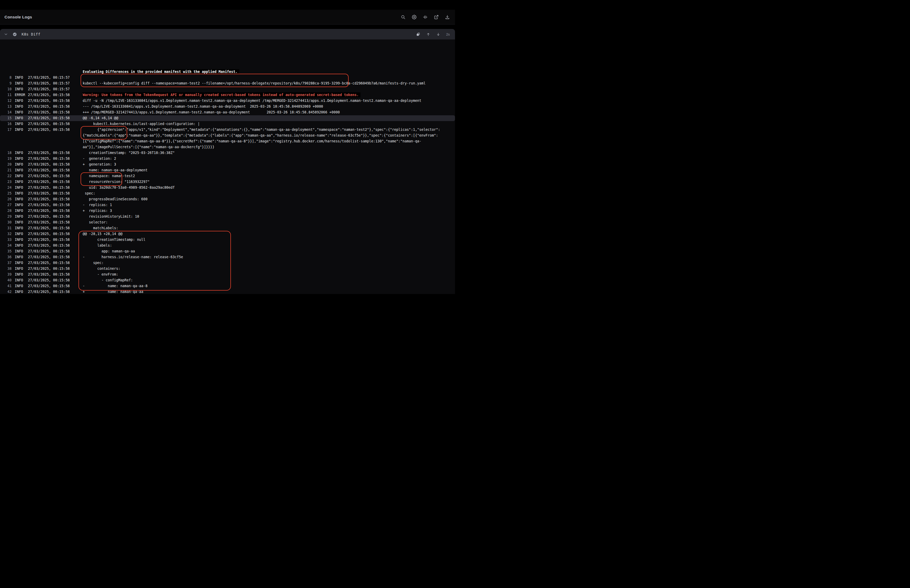 Image resolution: width=910 pixels, height=588 pixels. What do you see at coordinates (269, 222) in the screenshot?
I see `log-message: selector:` at bounding box center [269, 222].